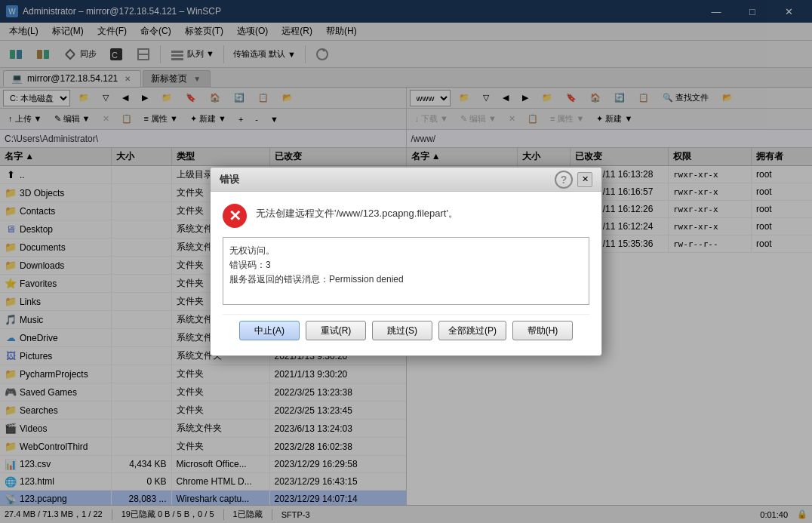 The width and height of the screenshot is (812, 523). I want to click on detail-line-1: 无权访问。, so click(406, 251).